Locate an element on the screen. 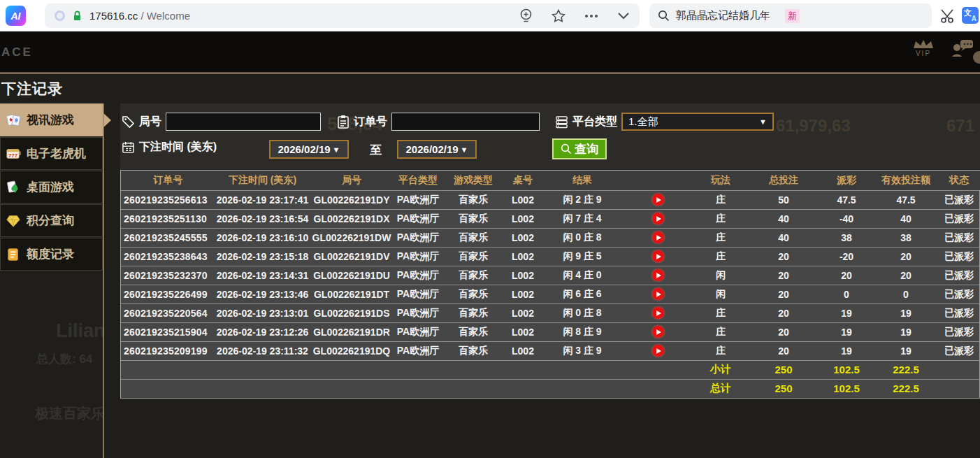  cell-payout: 19 is located at coordinates (846, 351).